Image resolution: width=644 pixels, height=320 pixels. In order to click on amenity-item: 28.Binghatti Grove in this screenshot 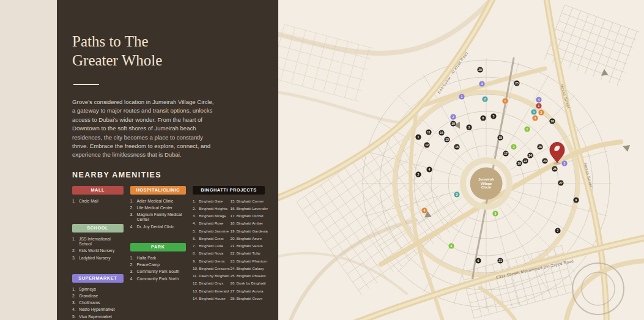, I will do `click(248, 299)`.